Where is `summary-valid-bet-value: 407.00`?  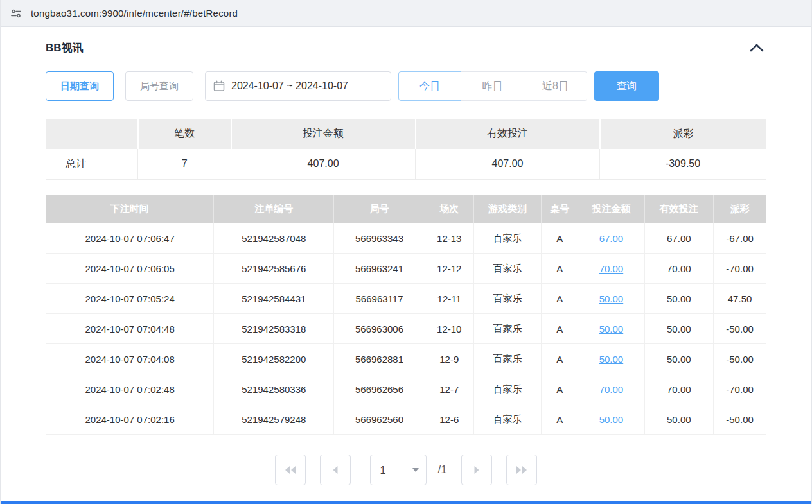 summary-valid-bet-value: 407.00 is located at coordinates (508, 164).